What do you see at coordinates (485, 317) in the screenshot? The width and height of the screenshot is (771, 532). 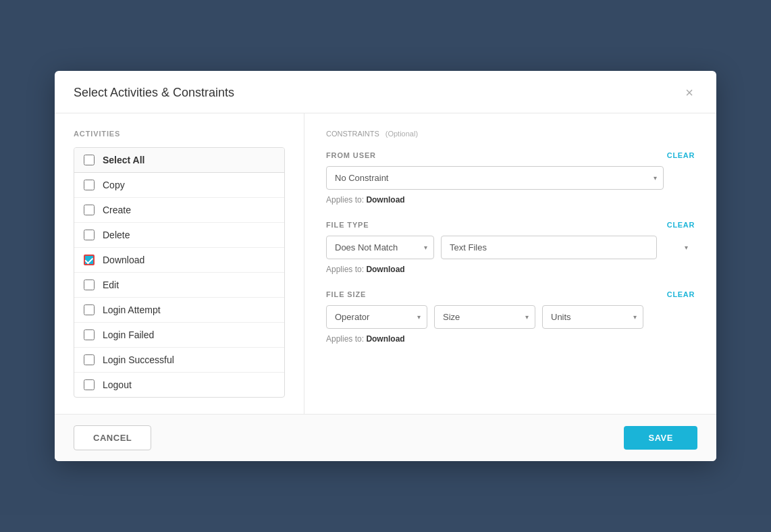 I see `file-size-size-select: Size` at bounding box center [485, 317].